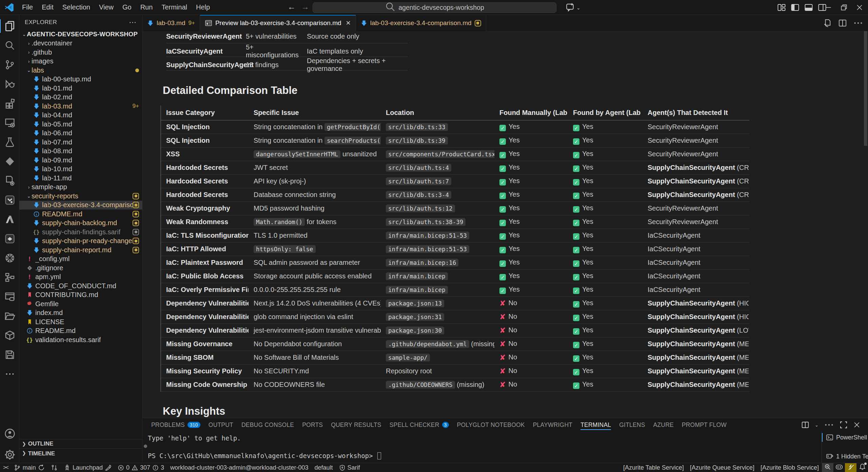 This screenshot has height=472, width=868. I want to click on statusbar-item-0: 03073, so click(141, 468).